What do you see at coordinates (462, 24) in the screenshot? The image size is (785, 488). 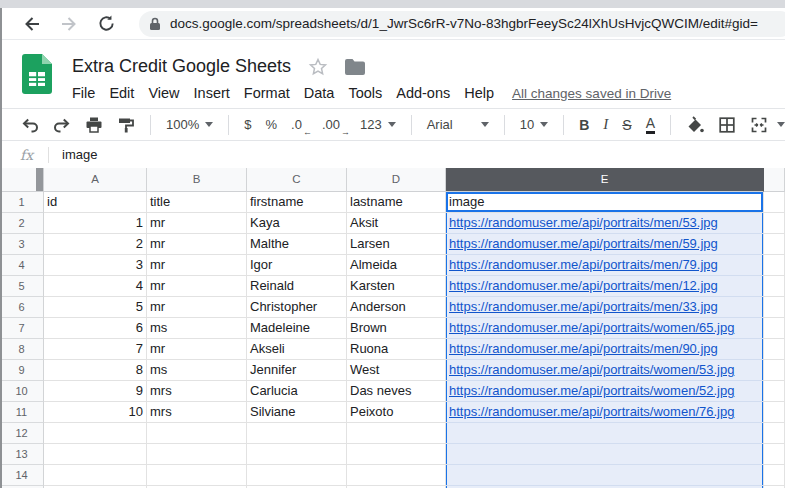 I see `url-bar: docs.google.com/spreadsheets/d/1_JwrSc6r…` at bounding box center [462, 24].